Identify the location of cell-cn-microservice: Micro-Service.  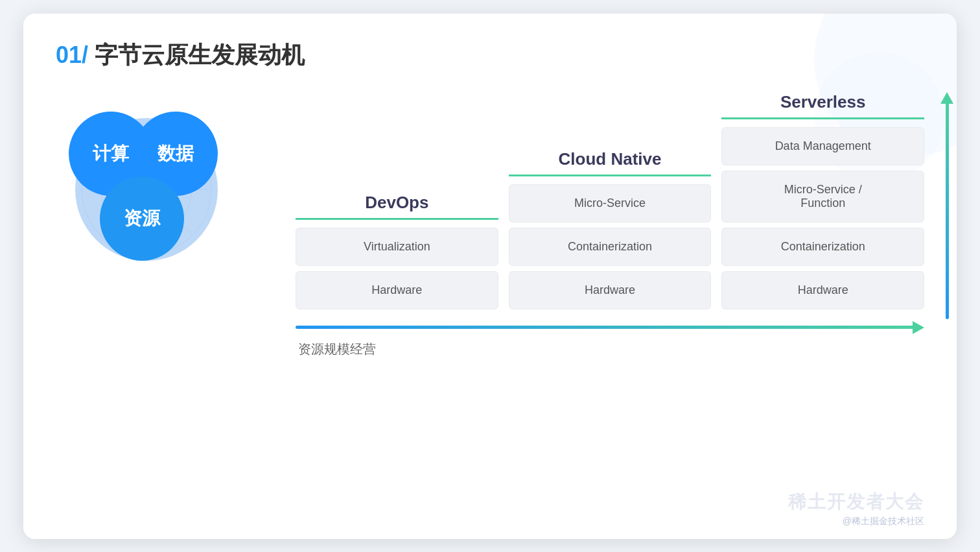
(611, 204).